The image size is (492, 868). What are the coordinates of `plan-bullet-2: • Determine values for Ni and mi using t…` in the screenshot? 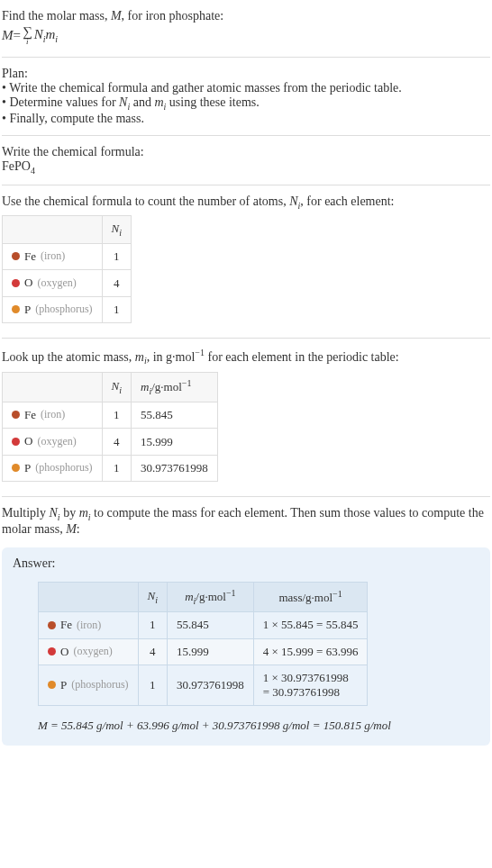 It's located at (246, 104).